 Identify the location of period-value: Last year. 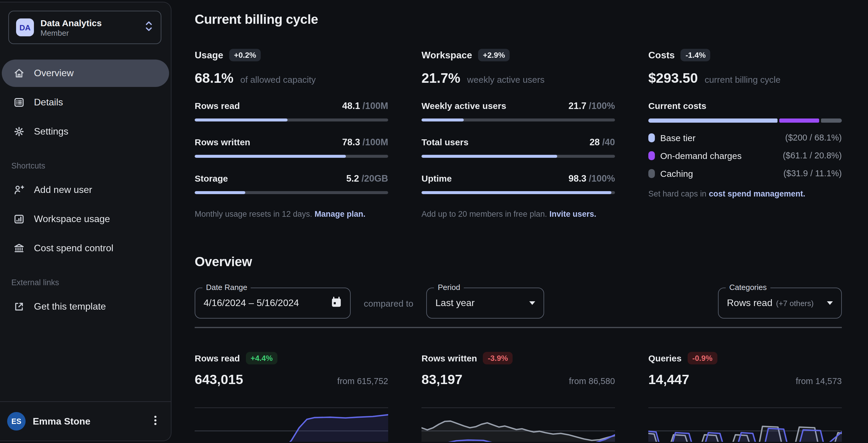
(455, 303).